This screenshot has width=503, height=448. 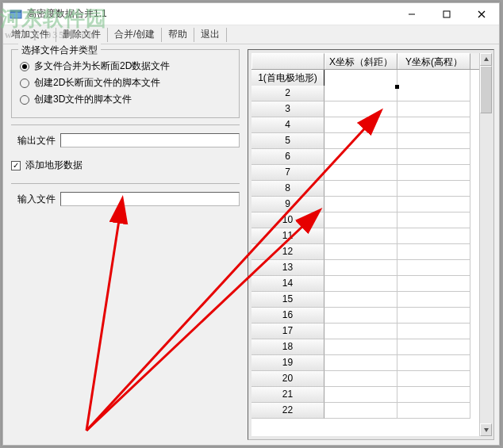 What do you see at coordinates (434, 61) in the screenshot?
I see `col-header-y: Y坐标(高程）` at bounding box center [434, 61].